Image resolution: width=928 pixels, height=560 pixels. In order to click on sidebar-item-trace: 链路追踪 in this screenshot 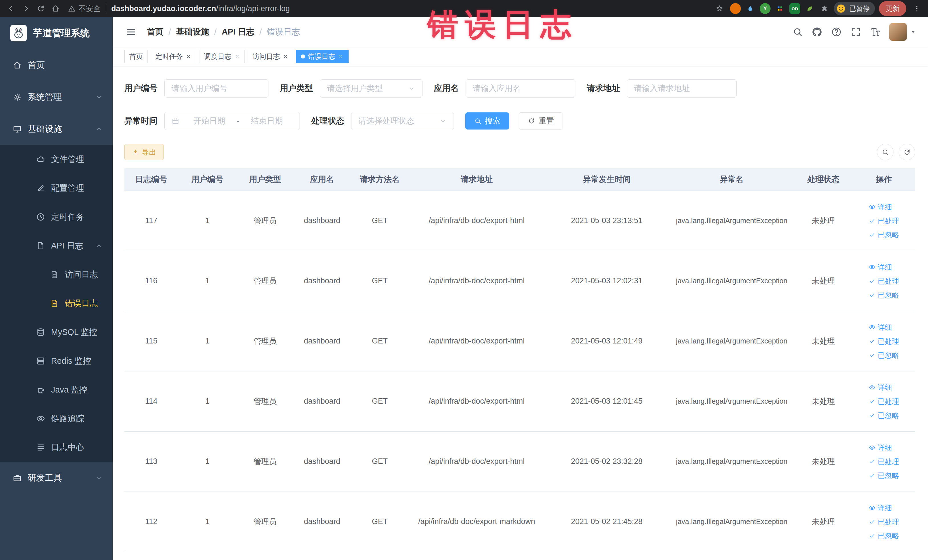, I will do `click(56, 419)`.